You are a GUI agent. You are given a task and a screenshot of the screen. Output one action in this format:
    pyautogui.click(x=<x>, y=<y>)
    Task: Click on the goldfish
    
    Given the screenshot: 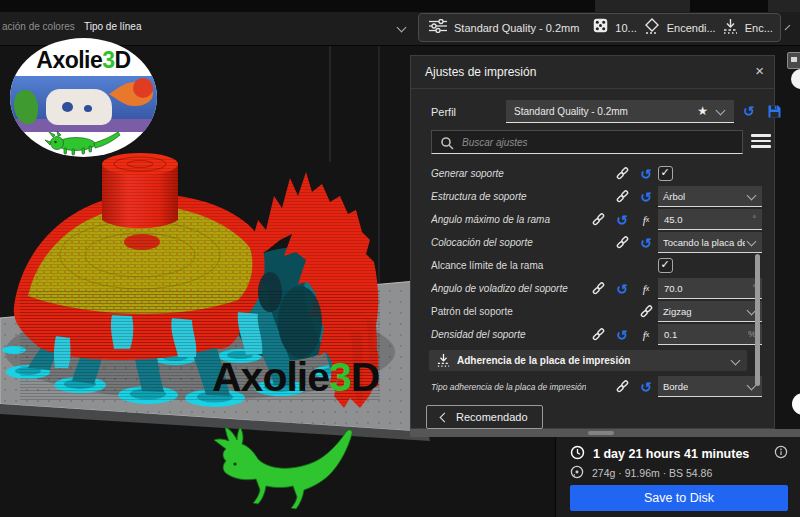 What is the action you would take?
    pyautogui.click(x=135, y=94)
    